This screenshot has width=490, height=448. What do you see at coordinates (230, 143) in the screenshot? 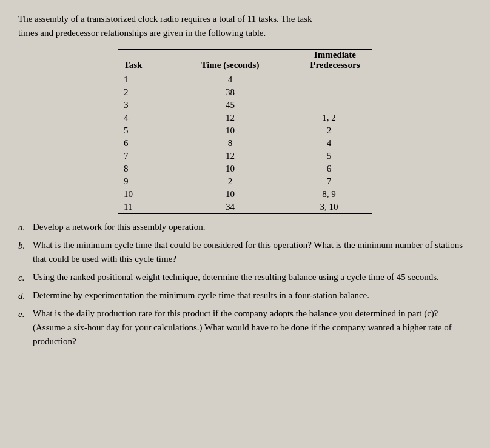
I see `time-cell: 8` at bounding box center [230, 143].